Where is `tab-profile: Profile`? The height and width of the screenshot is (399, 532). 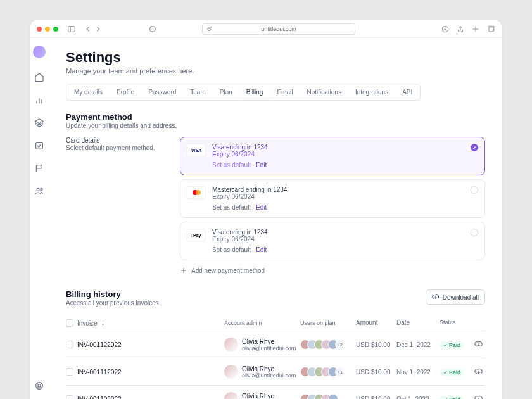 tab-profile: Profile is located at coordinates (125, 92).